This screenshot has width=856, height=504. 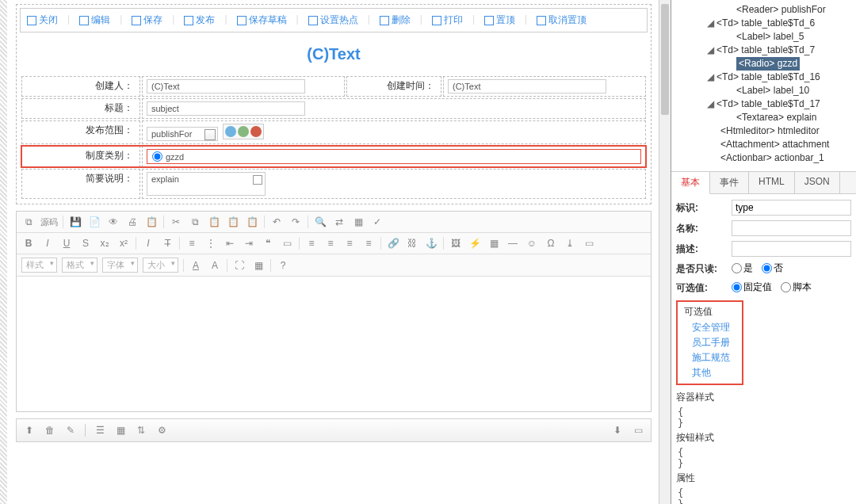 What do you see at coordinates (710, 342) in the screenshot?
I see `option-item: 员工手册` at bounding box center [710, 342].